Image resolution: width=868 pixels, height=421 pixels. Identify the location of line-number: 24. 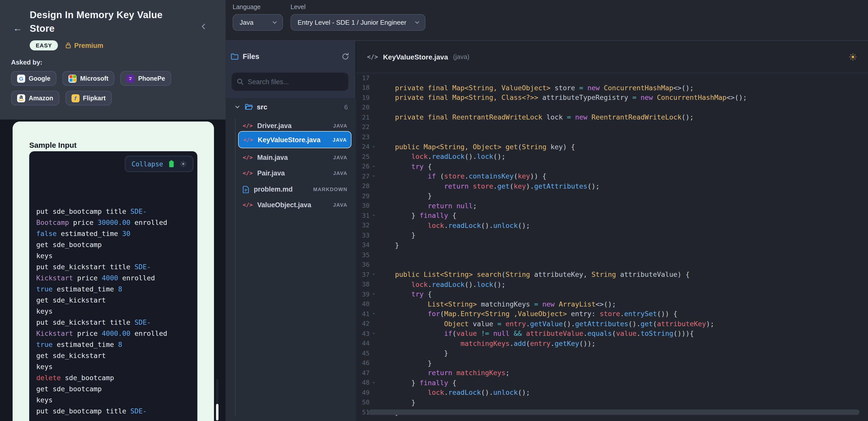
(363, 147).